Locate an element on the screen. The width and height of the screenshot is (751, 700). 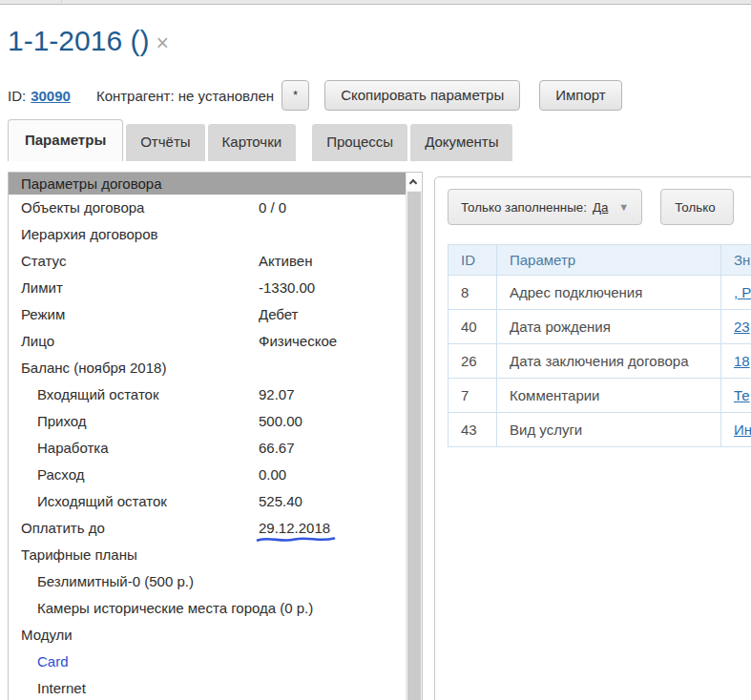
left-panel-row: Входящий остаток92.07 is located at coordinates (216, 395).